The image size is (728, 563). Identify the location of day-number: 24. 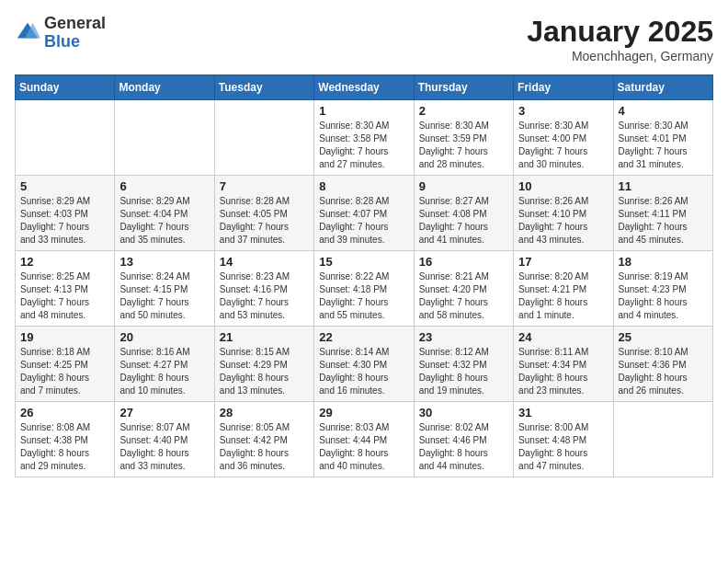
(563, 337).